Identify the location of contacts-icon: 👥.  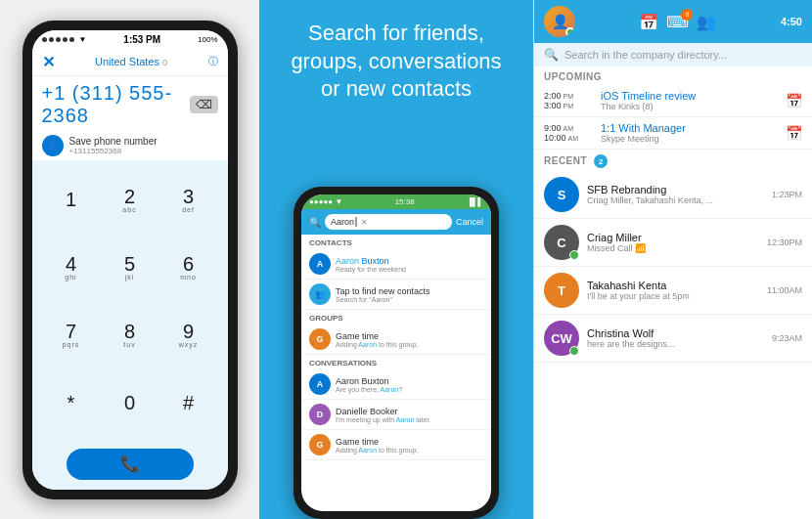
(706, 22).